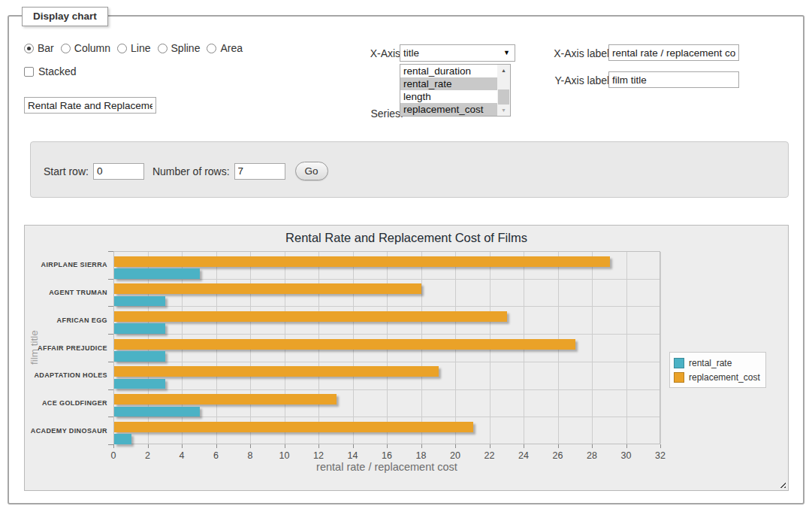 Image resolution: width=812 pixels, height=512 pixels. What do you see at coordinates (366, 114) in the screenshot?
I see `series-field-label: Series:` at bounding box center [366, 114].